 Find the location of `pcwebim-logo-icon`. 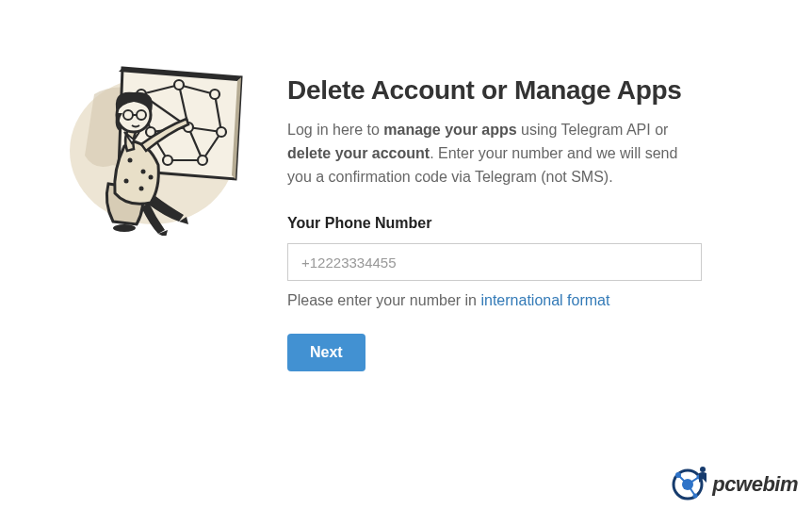

pcwebim-logo-icon is located at coordinates (688, 484).